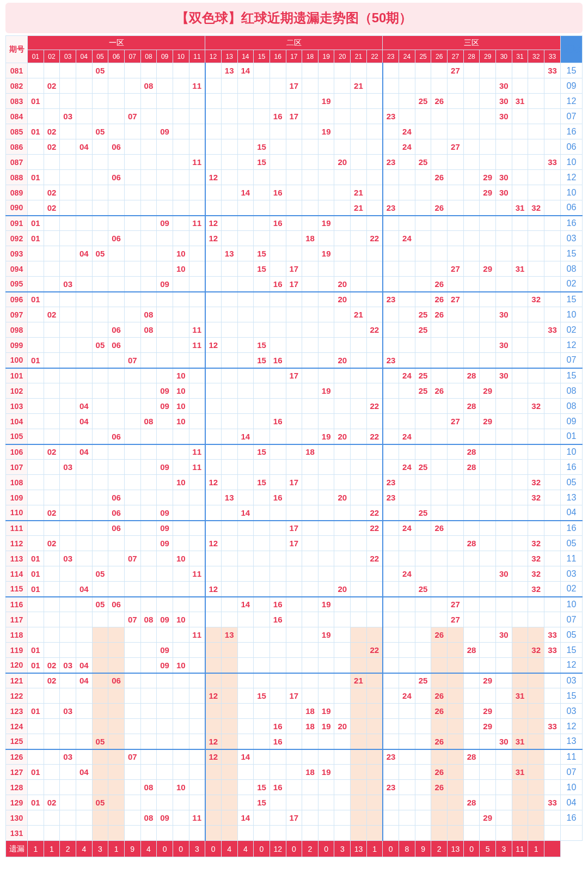  I want to click on period-cell: 118, so click(17, 635).